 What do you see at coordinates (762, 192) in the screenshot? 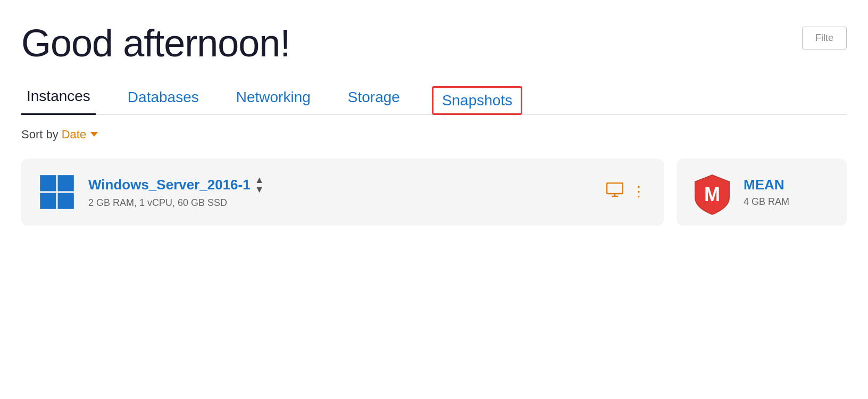
I see `instance-card-mean: M MEAN 4 GB RAM` at bounding box center [762, 192].